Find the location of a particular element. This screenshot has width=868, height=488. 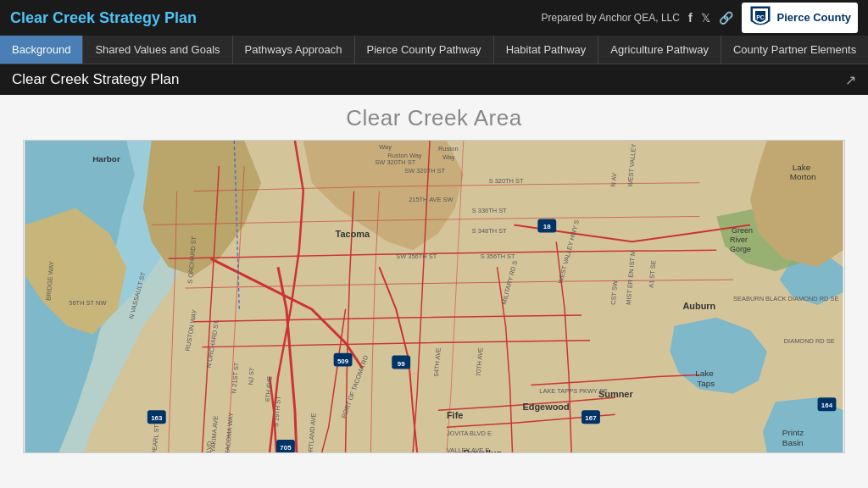

svg-text: Fife is located at coordinates (454, 415).